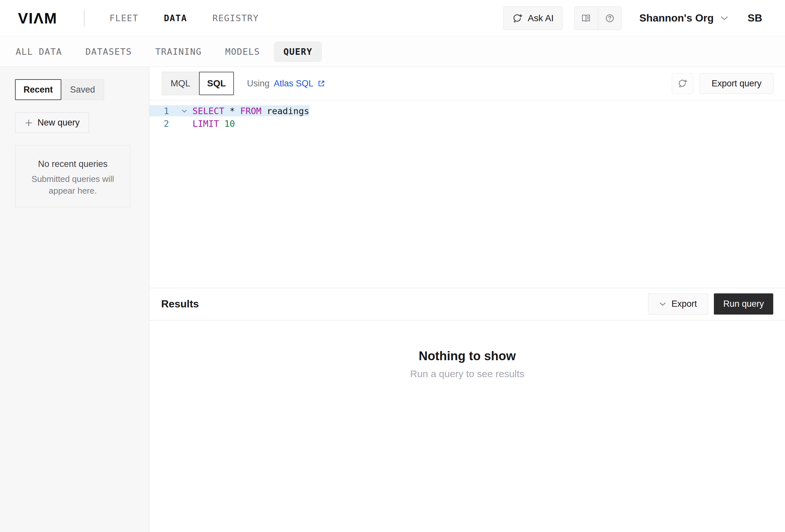 This screenshot has width=785, height=532. What do you see at coordinates (180, 304) in the screenshot?
I see `results-title: Results` at bounding box center [180, 304].